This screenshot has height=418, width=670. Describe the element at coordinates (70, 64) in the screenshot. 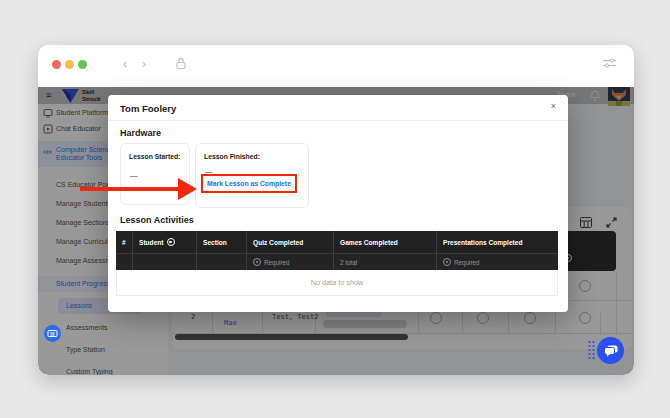

I see `traffic-minimize-button` at that location.